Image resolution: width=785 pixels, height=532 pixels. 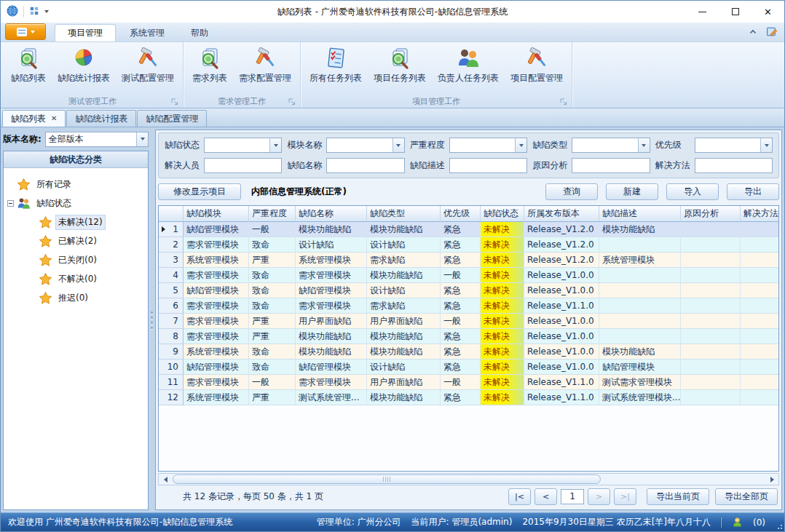 What do you see at coordinates (200, 33) in the screenshot?
I see `ribbon-tab-help: 帮助` at bounding box center [200, 33].